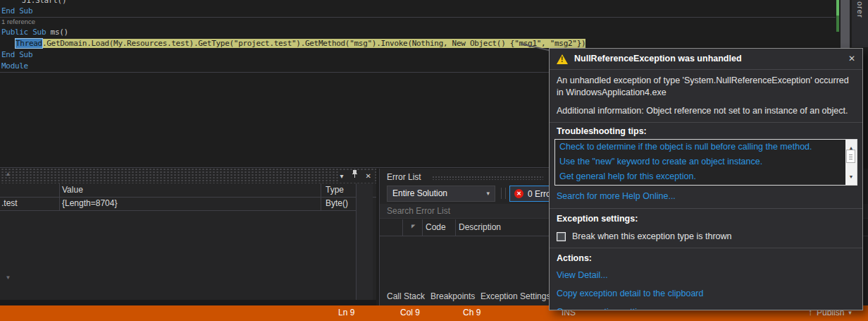  Describe the element at coordinates (561, 237) in the screenshot. I see `checkbox` at that location.